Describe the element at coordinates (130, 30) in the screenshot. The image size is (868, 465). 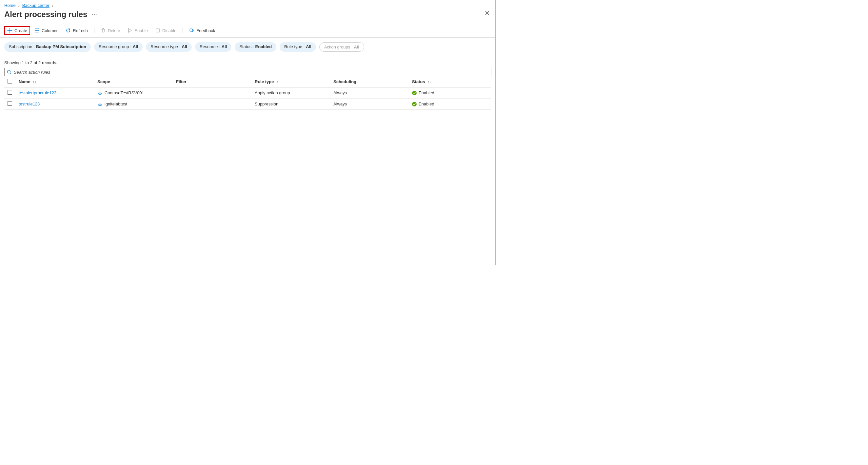
I see `play-icon` at that location.